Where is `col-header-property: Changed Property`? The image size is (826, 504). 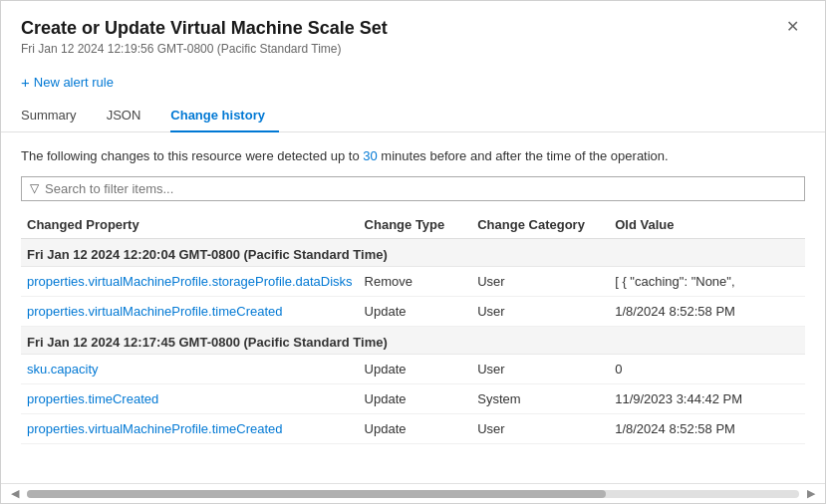
col-header-property: Changed Property is located at coordinates (189, 225).